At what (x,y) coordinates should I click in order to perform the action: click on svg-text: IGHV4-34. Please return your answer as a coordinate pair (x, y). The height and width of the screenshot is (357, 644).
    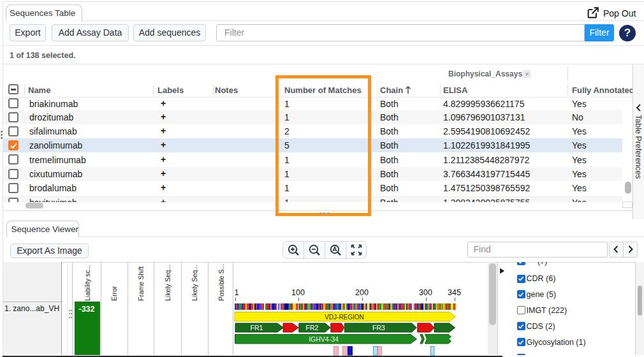
    Looking at the image, I should click on (324, 339).